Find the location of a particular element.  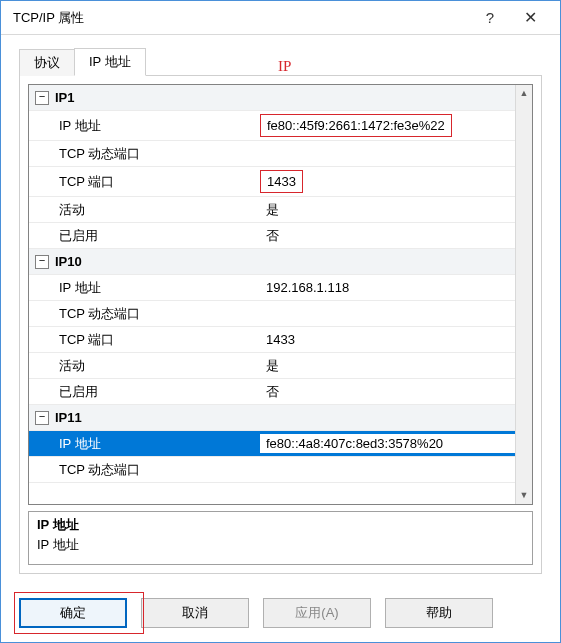

property-value: fe80::4a8:407c:8ed3:3578%20 is located at coordinates (388, 444).